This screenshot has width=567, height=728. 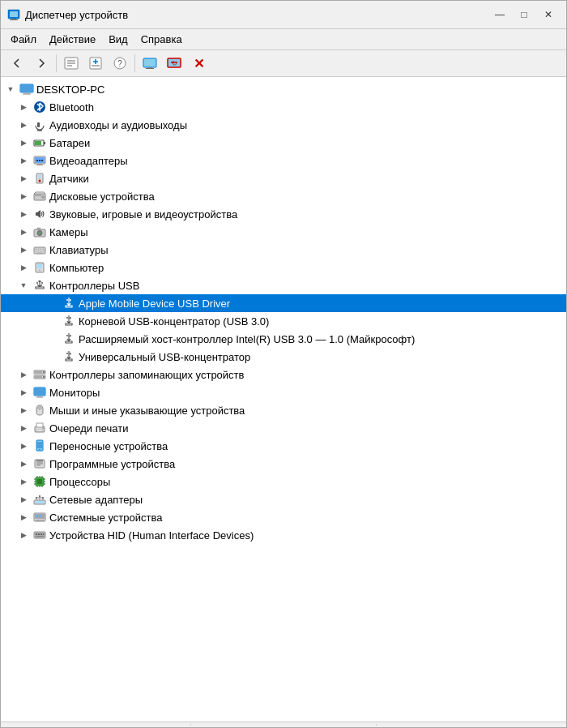 I want to click on tree-item-print: Очереди печати, so click(x=284, y=428).